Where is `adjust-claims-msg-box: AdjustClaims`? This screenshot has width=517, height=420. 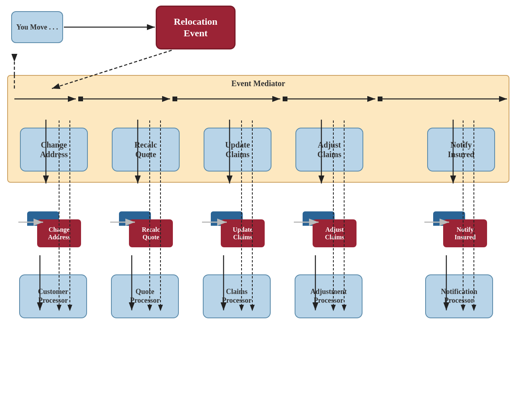
adjust-claims-msg-box: AdjustClaims is located at coordinates (335, 233).